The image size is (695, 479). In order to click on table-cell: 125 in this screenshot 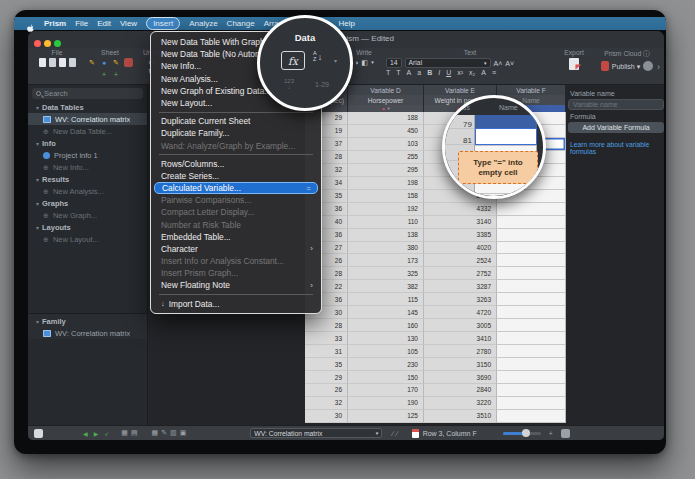, I will do `click(386, 416)`.